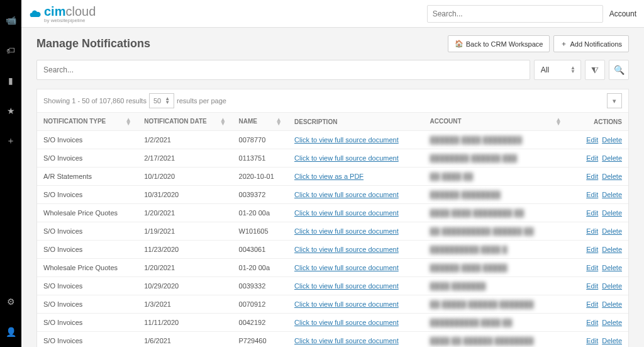  Describe the element at coordinates (185, 176) in the screenshot. I see `cell-date: 10/1/2020` at that location.